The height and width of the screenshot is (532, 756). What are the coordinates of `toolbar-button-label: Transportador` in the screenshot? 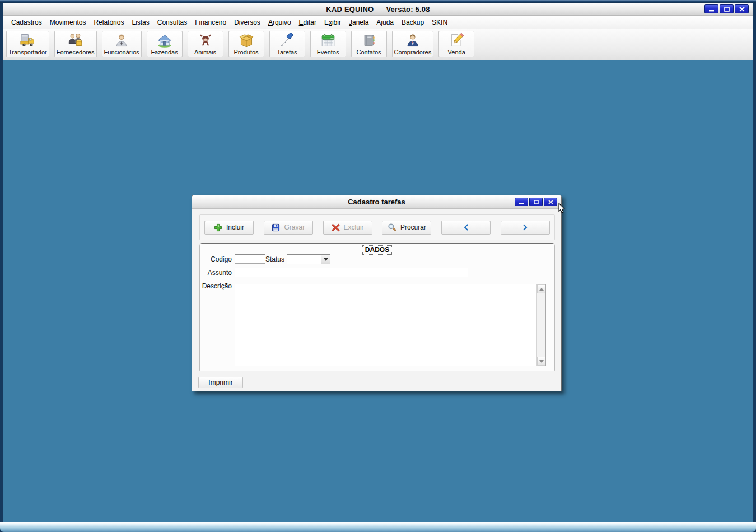 It's located at (28, 53).